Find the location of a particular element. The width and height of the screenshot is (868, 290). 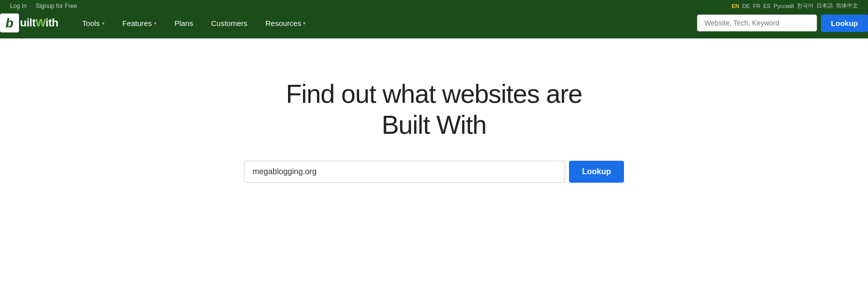

tools-chevron-icon: ▾ is located at coordinates (103, 23).